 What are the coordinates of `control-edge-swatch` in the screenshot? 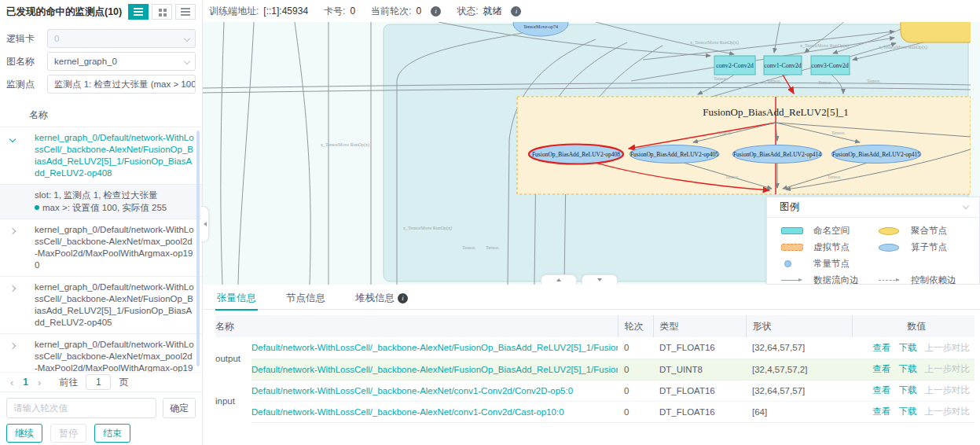 It's located at (889, 280).